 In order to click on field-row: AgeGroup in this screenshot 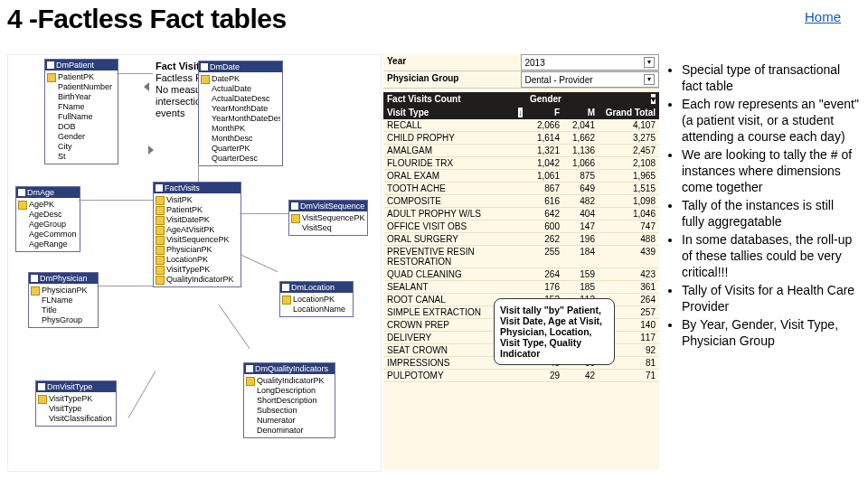, I will do `click(48, 224)`.